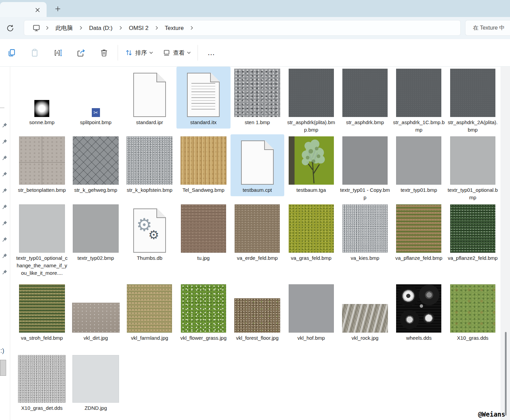 This screenshot has height=420, width=510. I want to click on file-tile: tu.jpg, so click(203, 232).